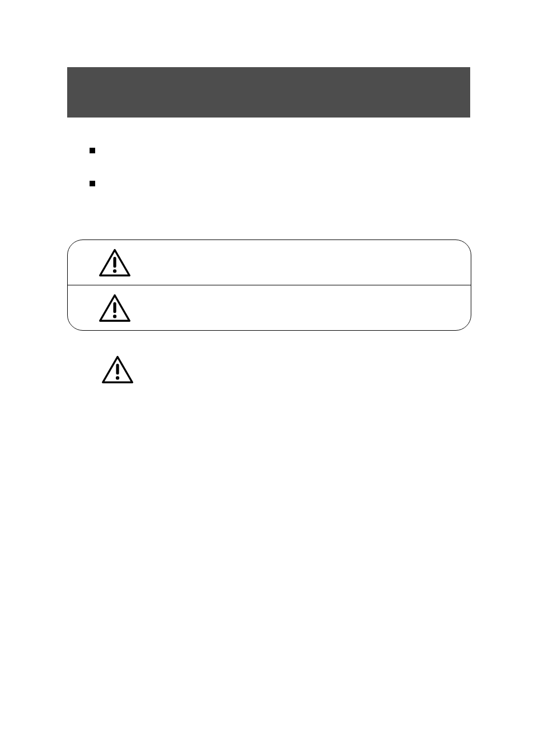  Describe the element at coordinates (124, 369) in the screenshot. I see `inline-warning-row` at that location.